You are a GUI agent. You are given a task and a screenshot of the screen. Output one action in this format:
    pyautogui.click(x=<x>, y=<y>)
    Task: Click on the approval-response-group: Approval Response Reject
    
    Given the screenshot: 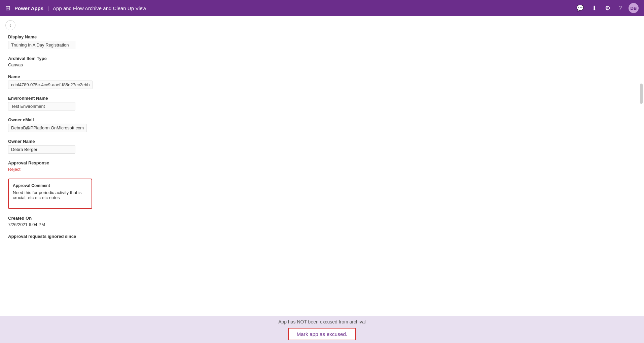 What is the action you would take?
    pyautogui.click(x=322, y=166)
    